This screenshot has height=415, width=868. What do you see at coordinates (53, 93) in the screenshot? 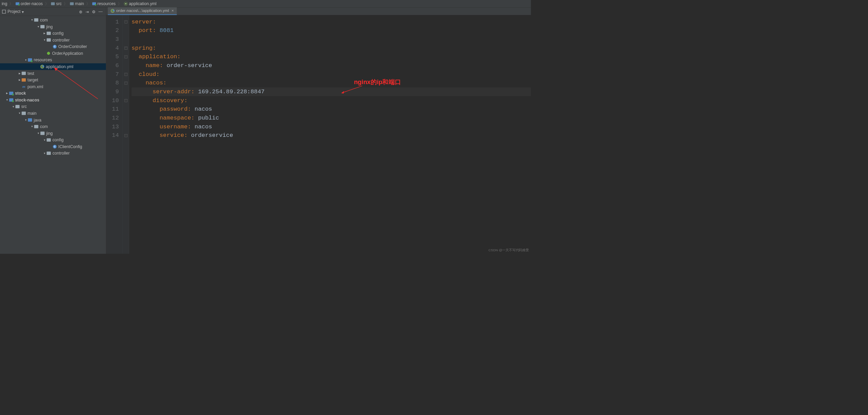
I see `tree-item-stock: ▶stock` at bounding box center [53, 93].